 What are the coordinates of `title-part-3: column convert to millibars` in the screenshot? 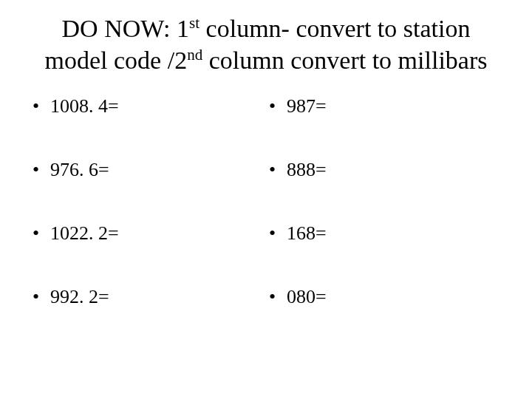 It's located at (344, 61).